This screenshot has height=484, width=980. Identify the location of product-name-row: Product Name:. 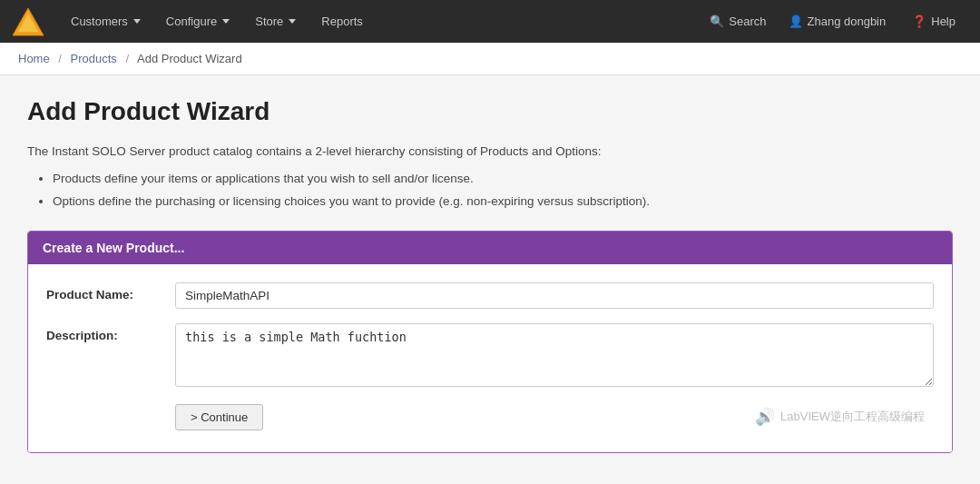
(490, 296).